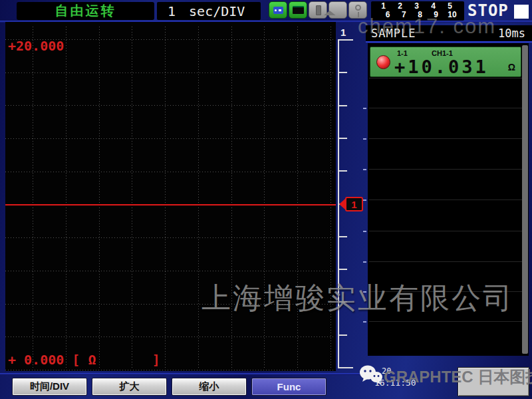 The width and height of the screenshot is (532, 399). Describe the element at coordinates (521, 12) in the screenshot. I see `stop-indicator-square` at that location.